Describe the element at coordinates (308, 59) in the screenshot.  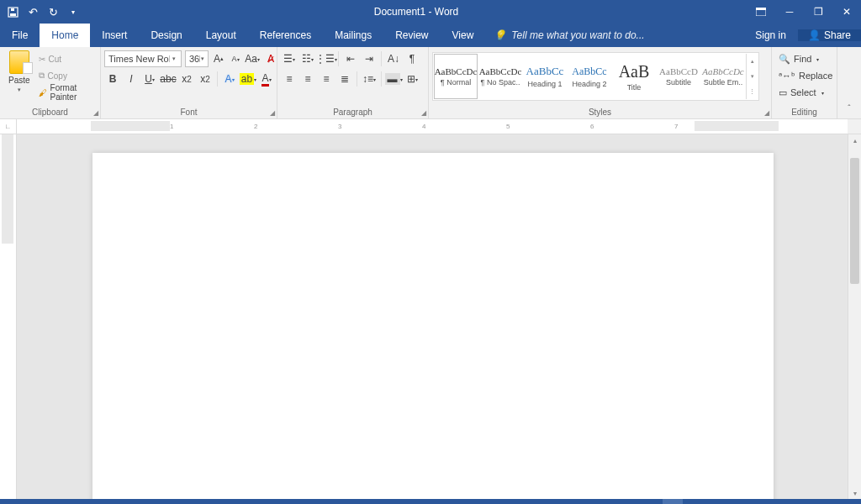
I see `numbering-button: ☷▾` at that location.